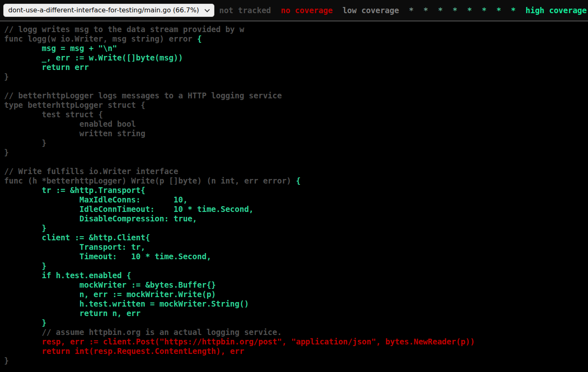 This screenshot has height=372, width=588. Describe the element at coordinates (143, 332) in the screenshot. I see `code-segment-untracked: // assume httpbin.org is an actual loggi…` at that location.